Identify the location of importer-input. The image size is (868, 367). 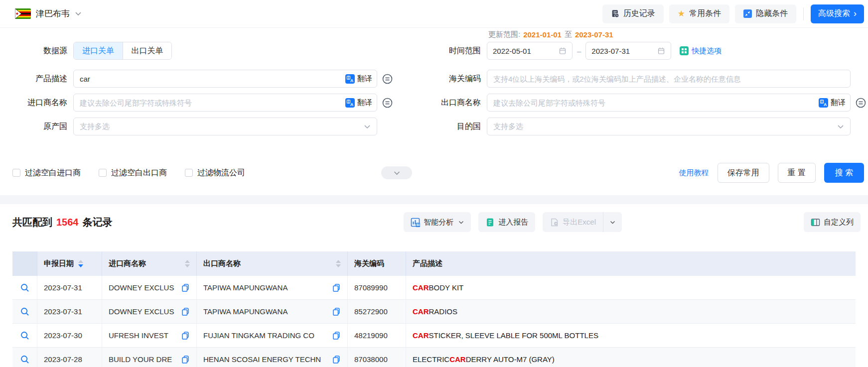
(225, 103).